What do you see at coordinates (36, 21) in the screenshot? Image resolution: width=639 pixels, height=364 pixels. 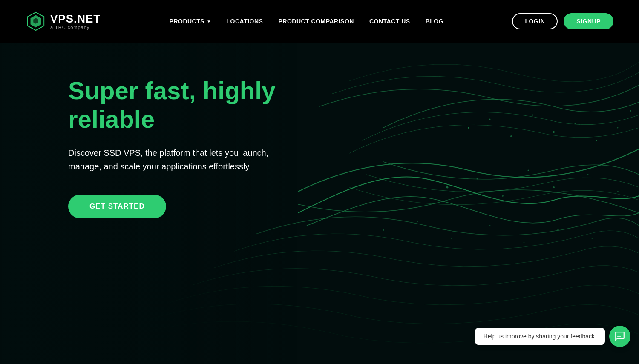 I see `logo-icon` at bounding box center [36, 21].